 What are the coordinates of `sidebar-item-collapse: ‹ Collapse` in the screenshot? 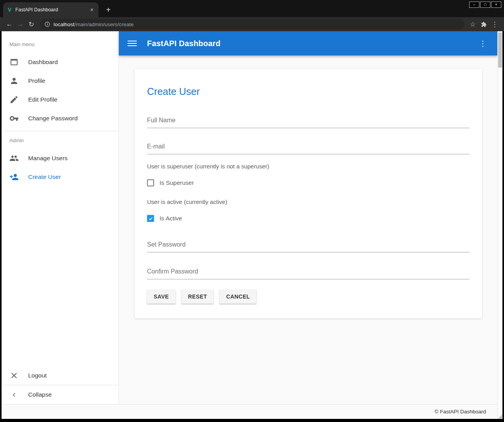 It's located at (60, 395).